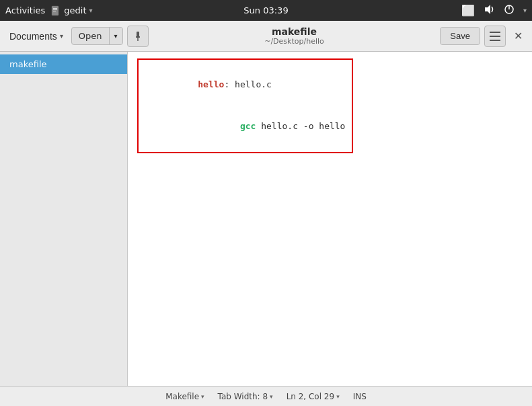 Image resolution: width=532 pixels, height=406 pixels. I want to click on code-line-1: hello: hello.c, so click(245, 85).